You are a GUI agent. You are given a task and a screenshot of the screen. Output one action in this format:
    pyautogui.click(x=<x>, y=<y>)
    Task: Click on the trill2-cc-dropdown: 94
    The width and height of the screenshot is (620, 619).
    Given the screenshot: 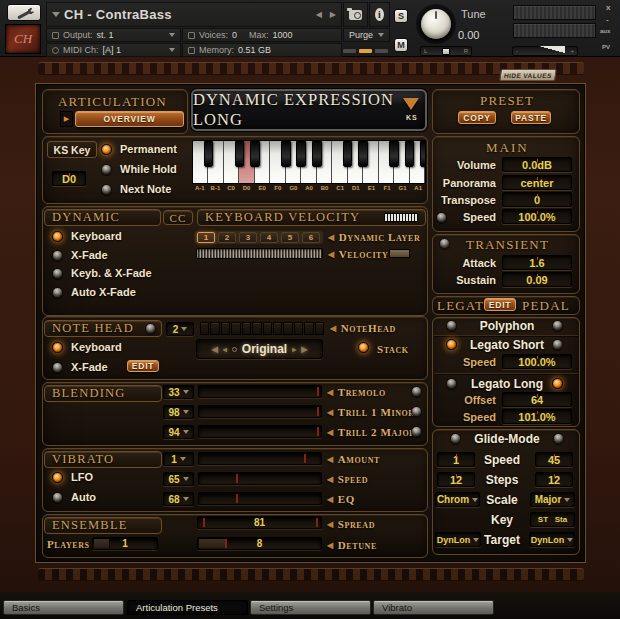 What is the action you would take?
    pyautogui.click(x=178, y=432)
    